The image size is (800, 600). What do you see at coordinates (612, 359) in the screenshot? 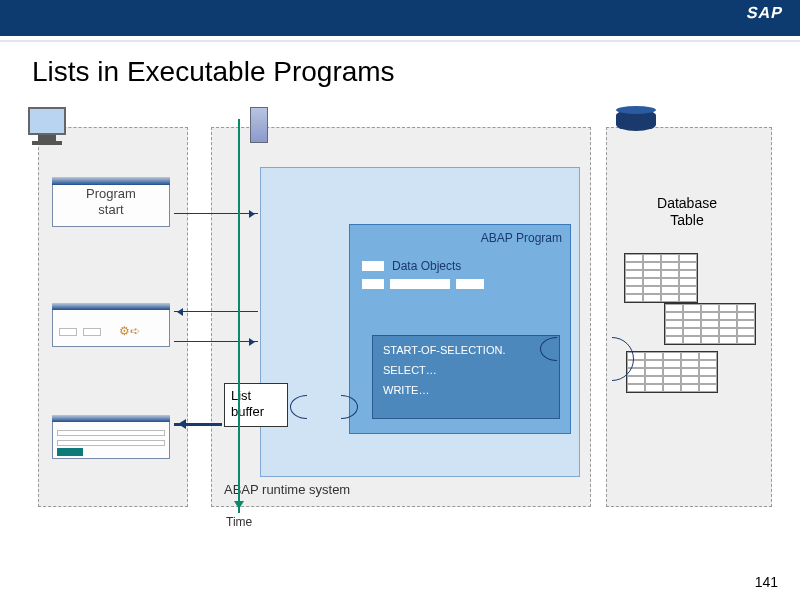
I see `curve-connector` at bounding box center [612, 359].